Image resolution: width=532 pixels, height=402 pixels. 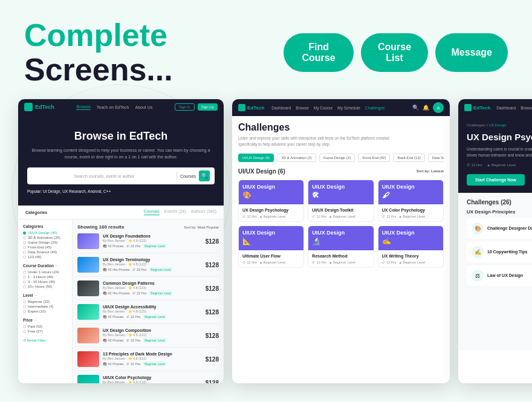 I want to click on s2-cards-grid: UIUX Design 🎨 UX Design Psychology ⏱ 12 …, so click(x=341, y=224).